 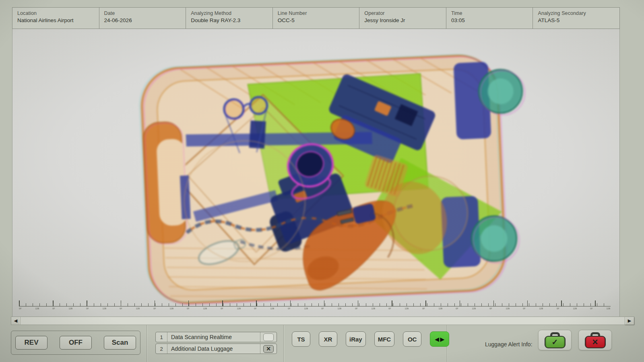 What do you see at coordinates (356, 339) in the screenshot?
I see `iray-mode-button: iRay` at bounding box center [356, 339].